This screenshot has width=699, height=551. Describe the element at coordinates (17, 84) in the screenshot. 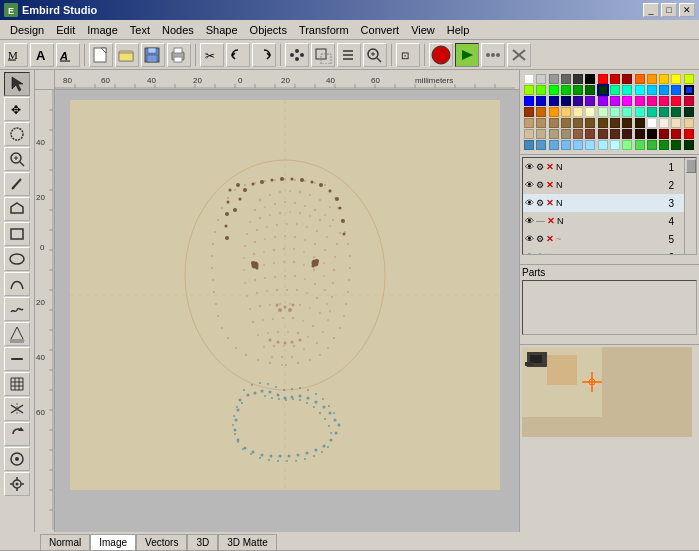

I see `tool-select` at that location.